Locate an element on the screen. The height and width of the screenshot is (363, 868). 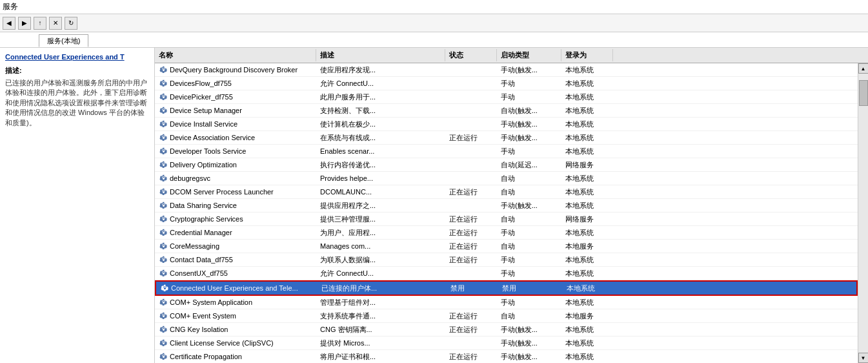
header-desc: 描述 is located at coordinates (381, 56).